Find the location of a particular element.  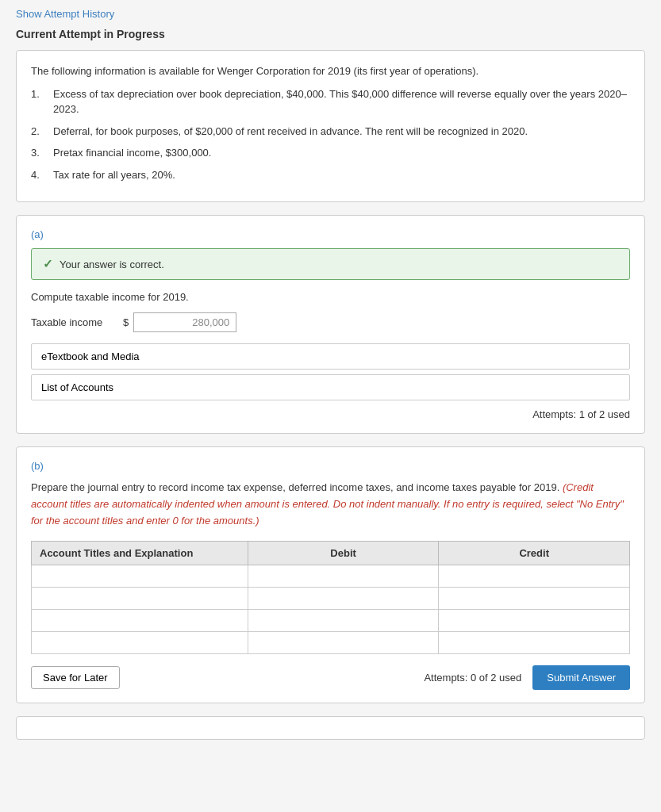

taxable-income-row: Taxable income $ is located at coordinates (330, 322).